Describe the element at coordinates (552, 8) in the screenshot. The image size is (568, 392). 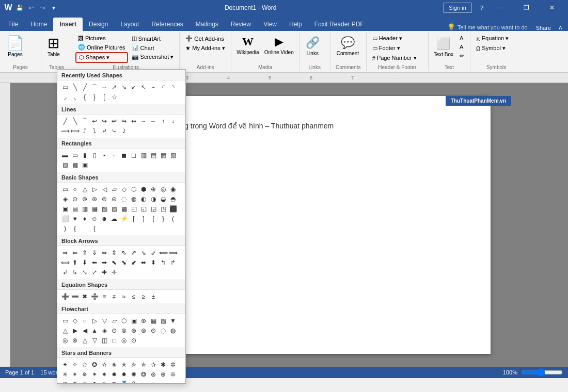
I see `close-button: ✕` at that location.